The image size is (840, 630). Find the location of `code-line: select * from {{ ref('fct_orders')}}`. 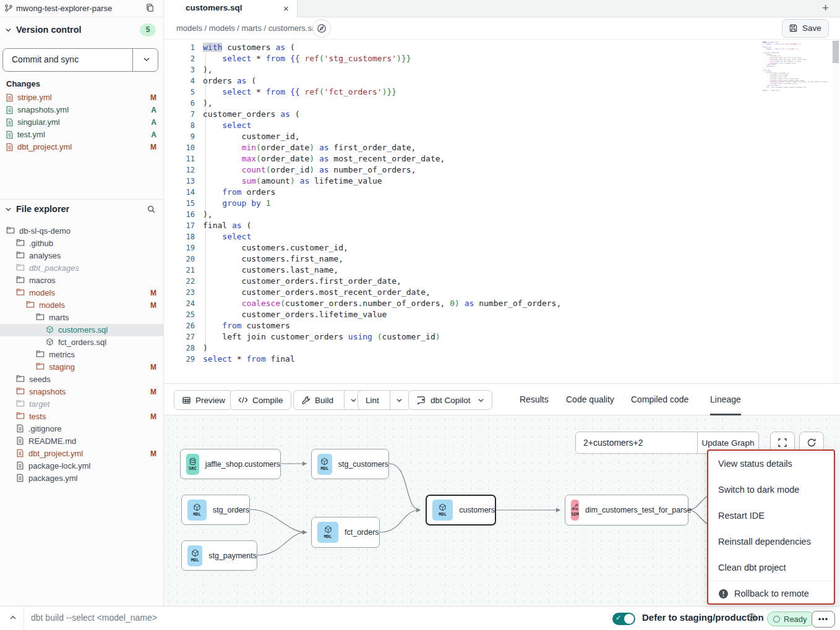

code-line: select * from {{ ref('fct_orders')}} is located at coordinates (382, 92).